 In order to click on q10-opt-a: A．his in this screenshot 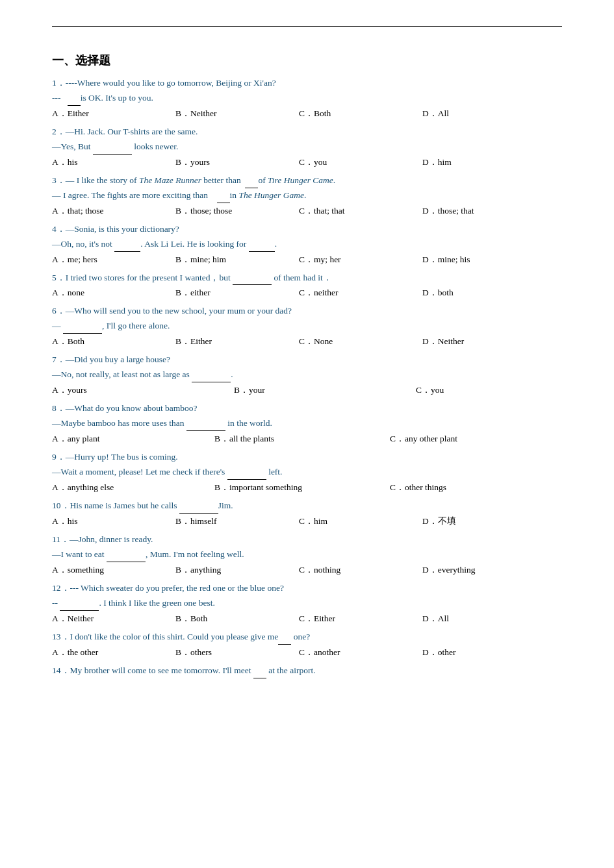, I will do `click(114, 521)`.